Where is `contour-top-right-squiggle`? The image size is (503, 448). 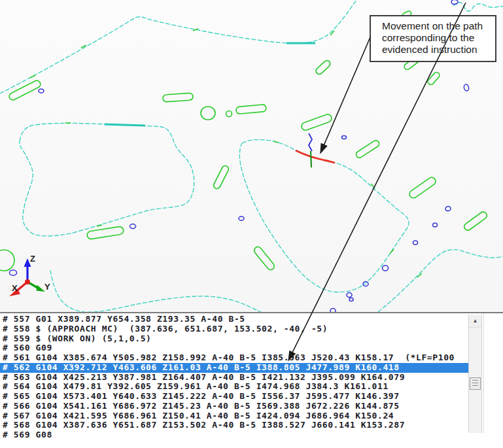
contour-top-right-squiggle is located at coordinates (478, 7).